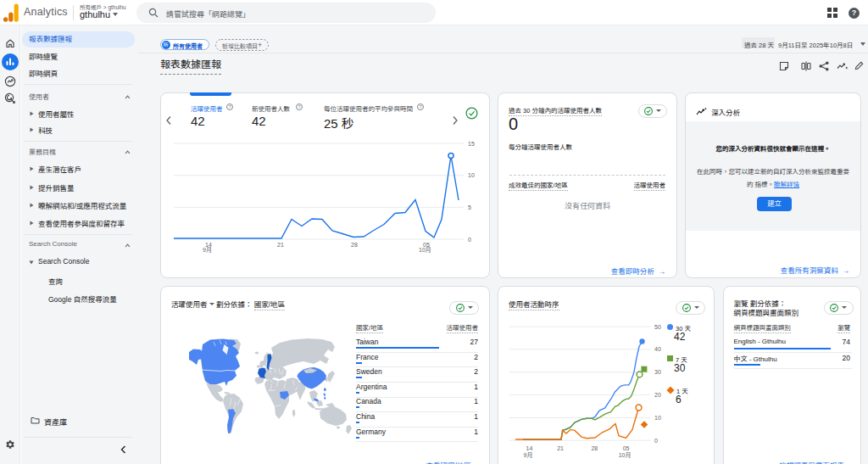 Image resolution: width=868 pixels, height=464 pixels. What do you see at coordinates (626, 448) in the screenshot?
I see `svg-text: 05` at bounding box center [626, 448].